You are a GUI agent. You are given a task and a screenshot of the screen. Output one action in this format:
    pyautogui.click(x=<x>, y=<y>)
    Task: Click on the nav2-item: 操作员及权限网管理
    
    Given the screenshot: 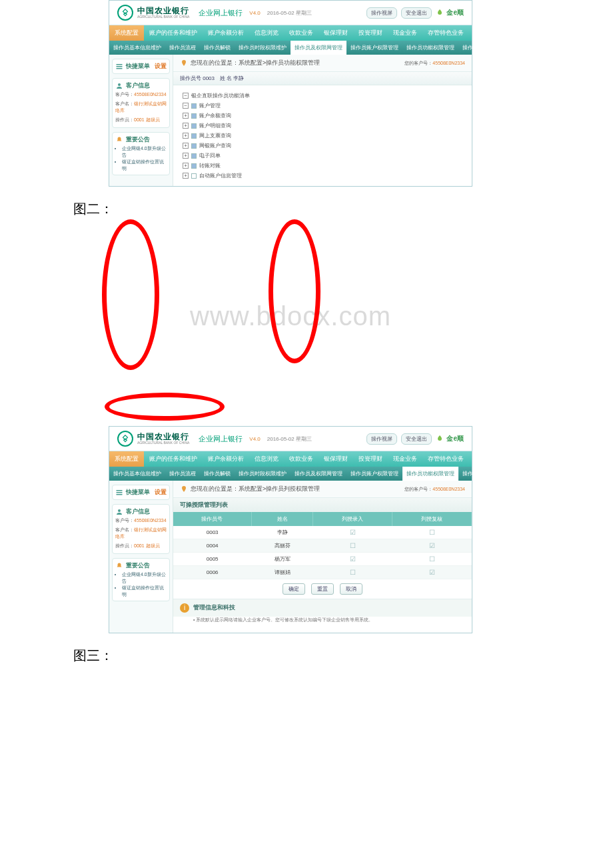 What is the action you would take?
    pyautogui.click(x=318, y=473)
    